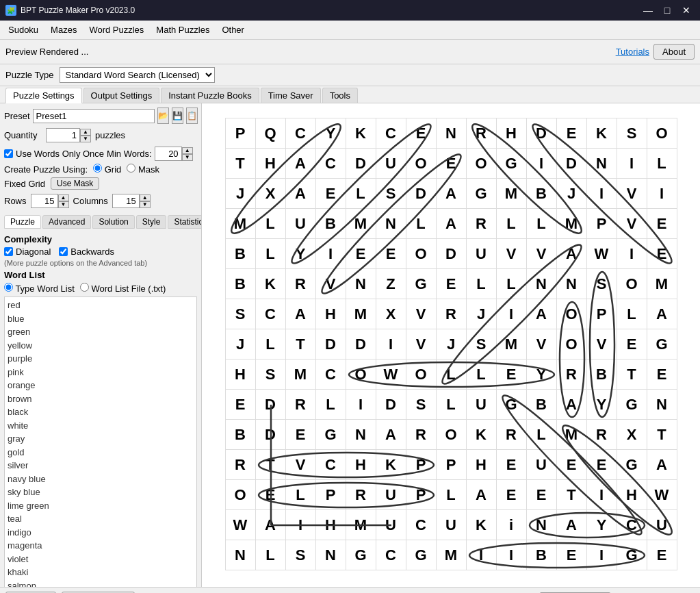  I want to click on menu-math-puzzles: Math Puzzles, so click(183, 30).